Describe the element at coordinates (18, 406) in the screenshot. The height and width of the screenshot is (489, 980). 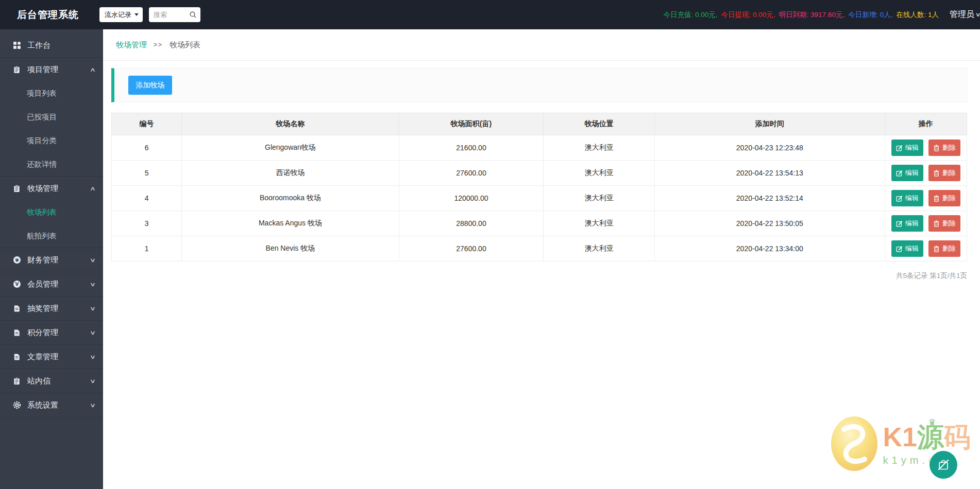
I see `gear-icon` at that location.